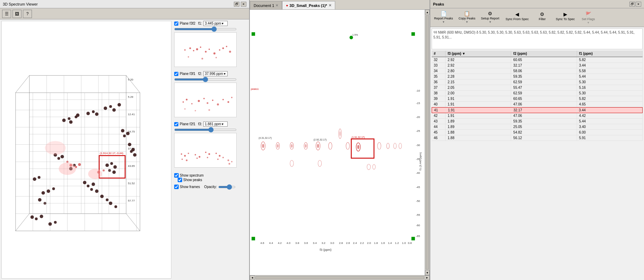 The image size is (644, 280). What do you see at coordinates (478, 53) in the screenshot?
I see `th-f3: f3 (ppm) ▼` at bounding box center [478, 53].